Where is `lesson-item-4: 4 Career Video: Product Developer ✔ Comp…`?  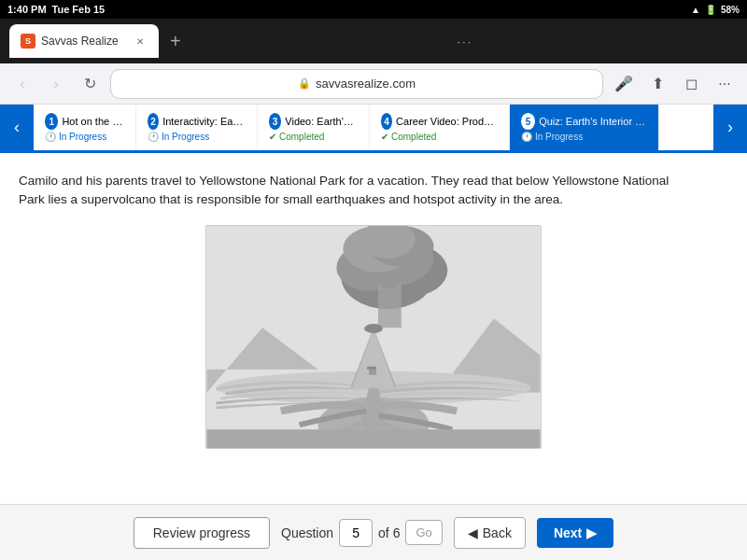
lesson-item-4: 4 Career Video: Product Developer ✔ Comp… is located at coordinates (440, 127).